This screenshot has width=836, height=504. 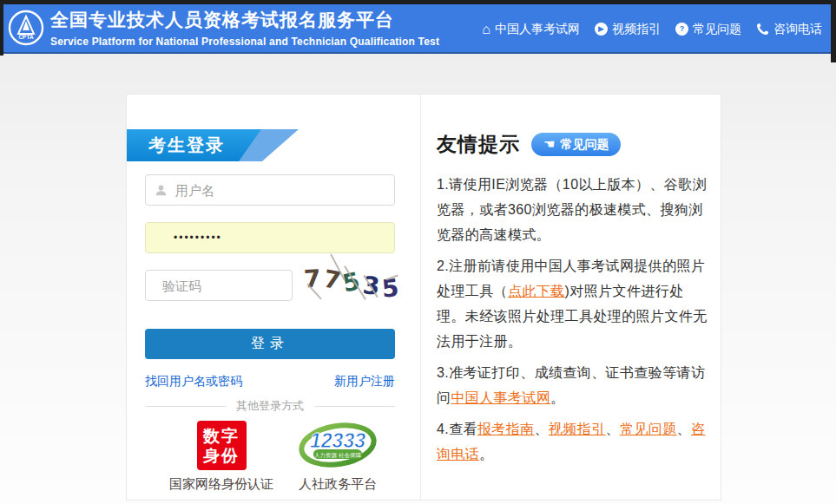 What do you see at coordinates (194, 382) in the screenshot?
I see `forgot-password-link: 找回用户名或密码` at bounding box center [194, 382].